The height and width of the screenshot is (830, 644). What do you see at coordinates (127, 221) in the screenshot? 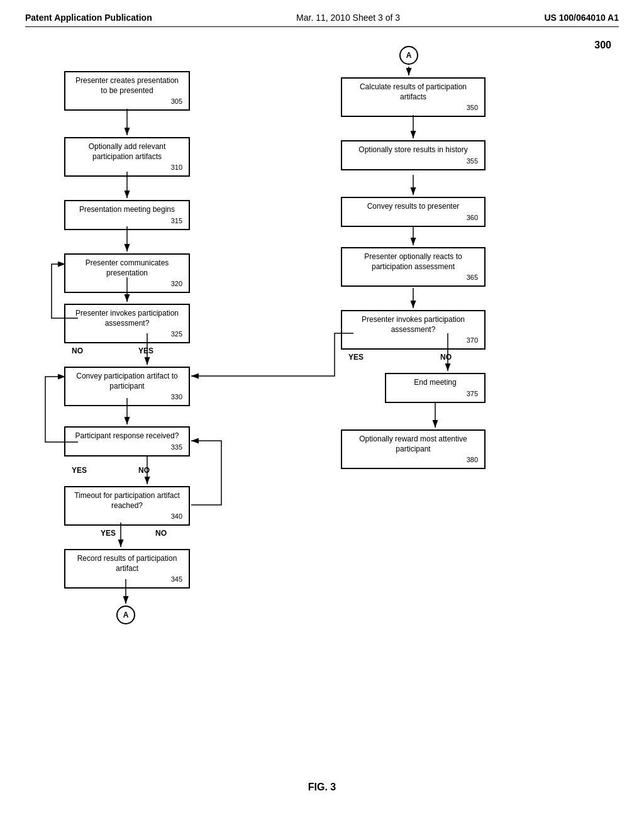
I see `step-315: 315` at bounding box center [127, 221].